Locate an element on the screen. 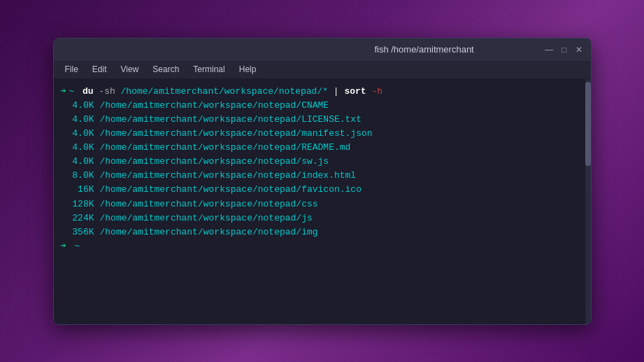  menu-edit: Edit is located at coordinates (99, 69).